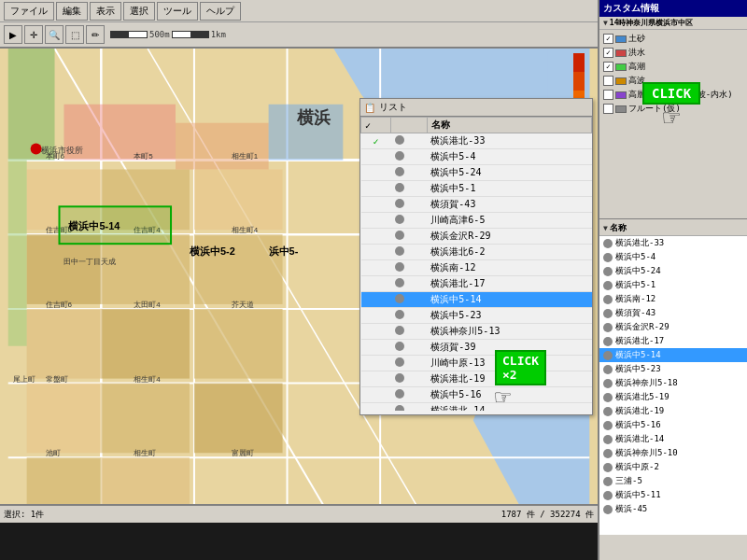  Describe the element at coordinates (476, 379) in the screenshot. I see `list-row: 横浜港北-19` at that location.